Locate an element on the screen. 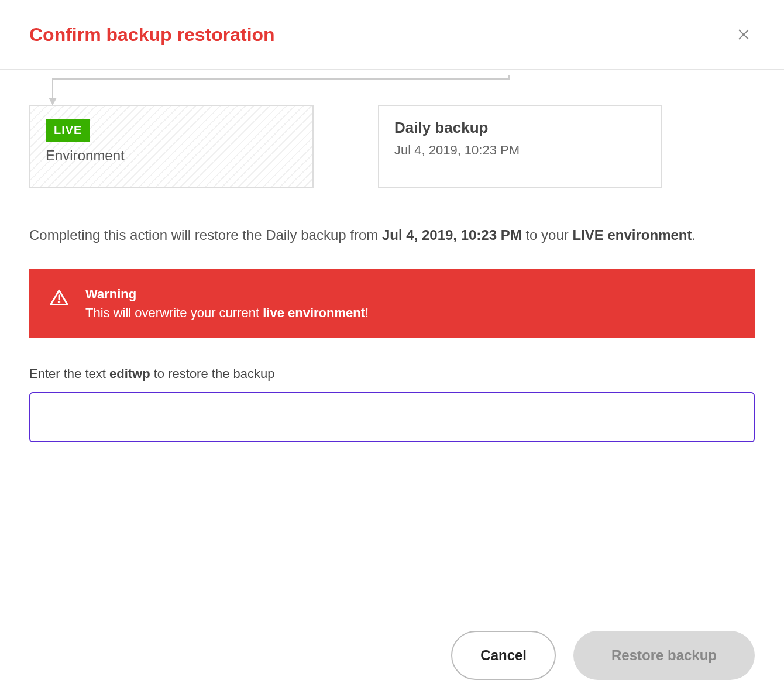 The image size is (784, 680). flow-connector-line-icon is located at coordinates (281, 90).